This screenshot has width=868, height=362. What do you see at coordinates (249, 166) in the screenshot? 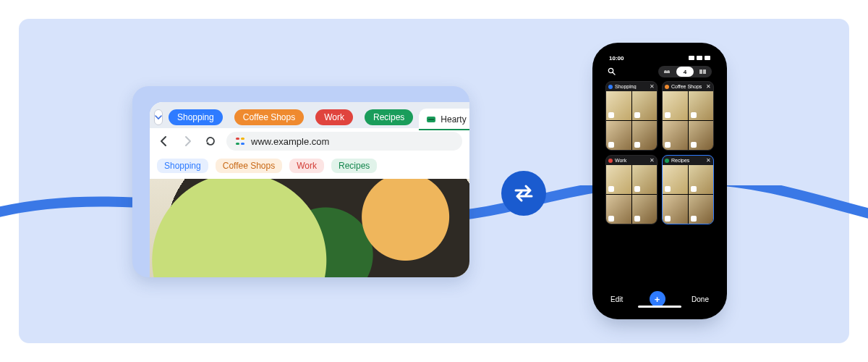
I see `bookmark-label: Coffee Shops` at bounding box center [249, 166].